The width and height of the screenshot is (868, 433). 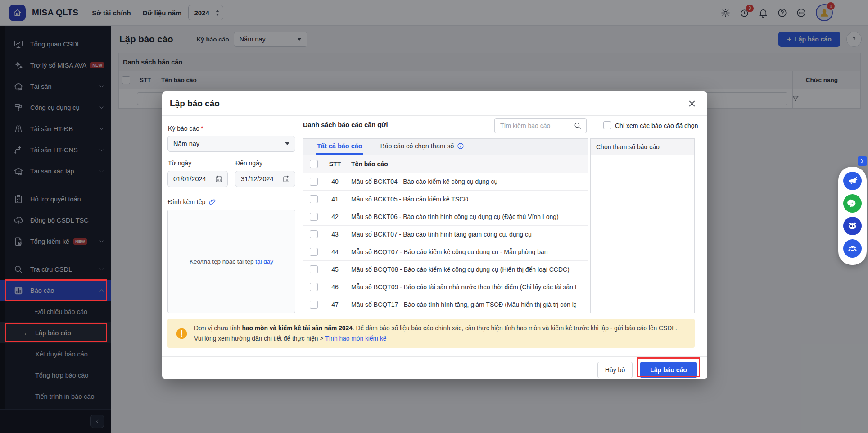 I want to click on report-row: 43 Mẫu số BCKT07 - Báo cáo tình hình tăn…, so click(x=446, y=234).